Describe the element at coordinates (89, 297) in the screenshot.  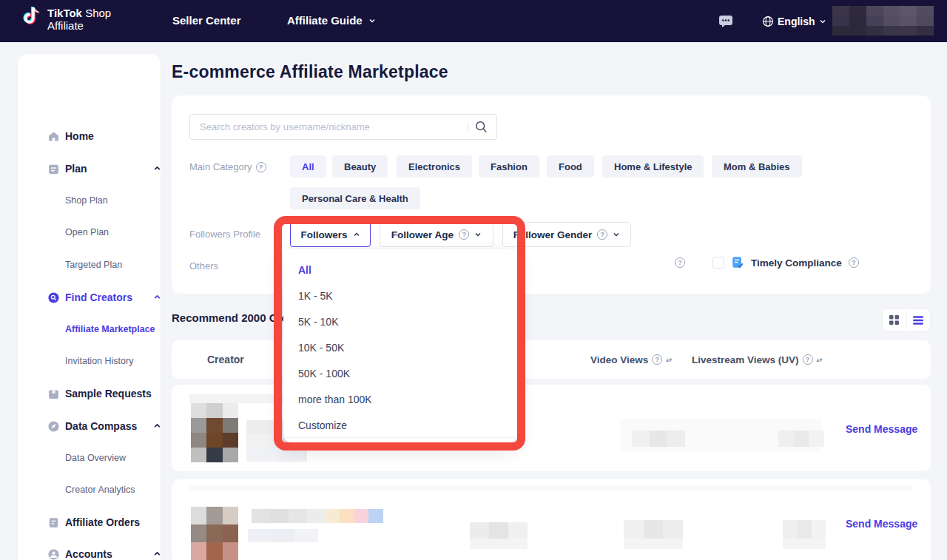
I see `sidebar-item-find-creators: Find Creators` at that location.